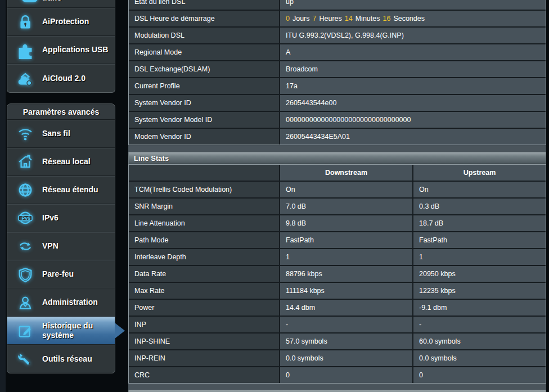 Image resolution: width=549 pixels, height=392 pixels. I want to click on dsl-info-label: System Vendor Model ID, so click(204, 120).